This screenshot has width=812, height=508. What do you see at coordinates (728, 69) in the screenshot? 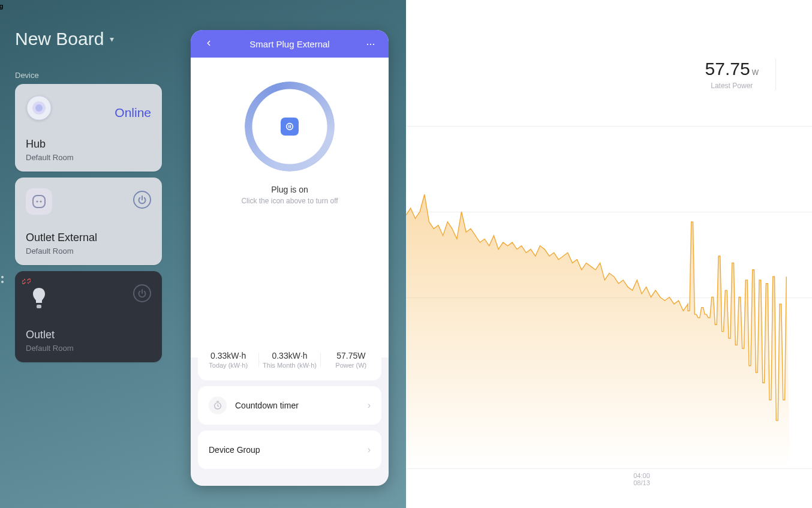
I see `metric-value: 57.75` at bounding box center [728, 69].